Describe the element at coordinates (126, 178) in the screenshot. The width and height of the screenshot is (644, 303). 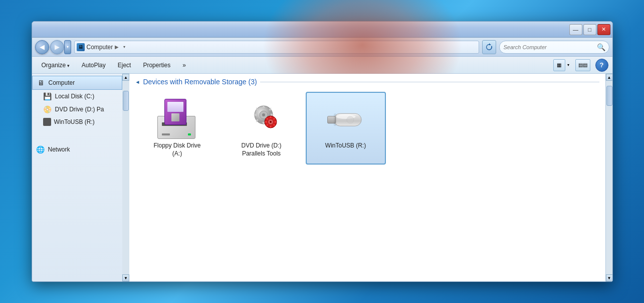
I see `sidebar-scrollbar: ▲ ▼` at that location.